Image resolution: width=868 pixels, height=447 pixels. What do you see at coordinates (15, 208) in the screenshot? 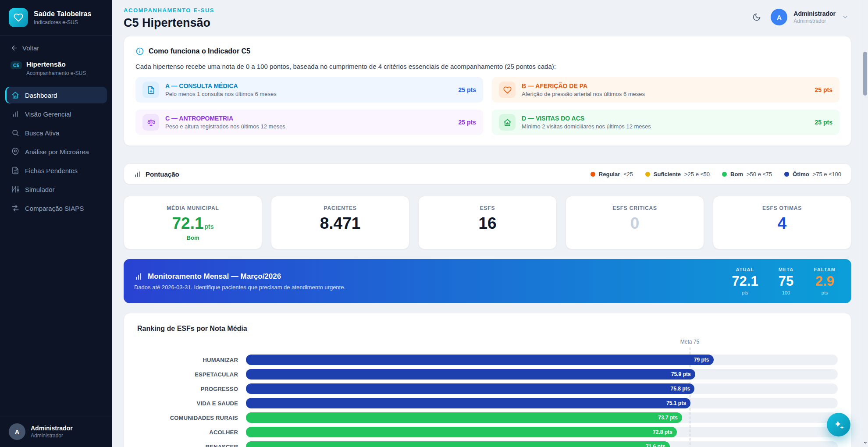
I see `compare-arrows-icon` at bounding box center [15, 208].